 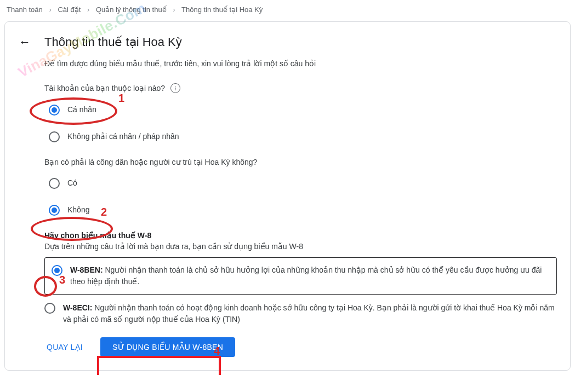 I want to click on radio-label: Không, so click(x=78, y=210).